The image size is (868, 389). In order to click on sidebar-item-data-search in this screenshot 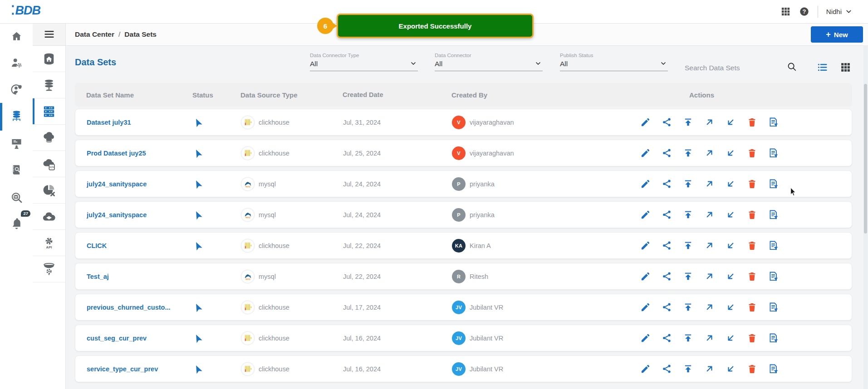, I will do `click(16, 197)`.